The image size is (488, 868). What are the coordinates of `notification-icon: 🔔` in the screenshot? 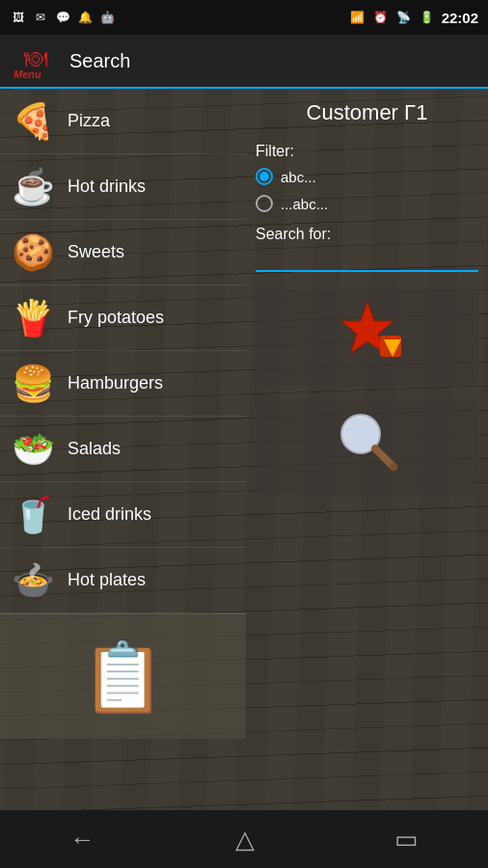 It's located at (85, 17).